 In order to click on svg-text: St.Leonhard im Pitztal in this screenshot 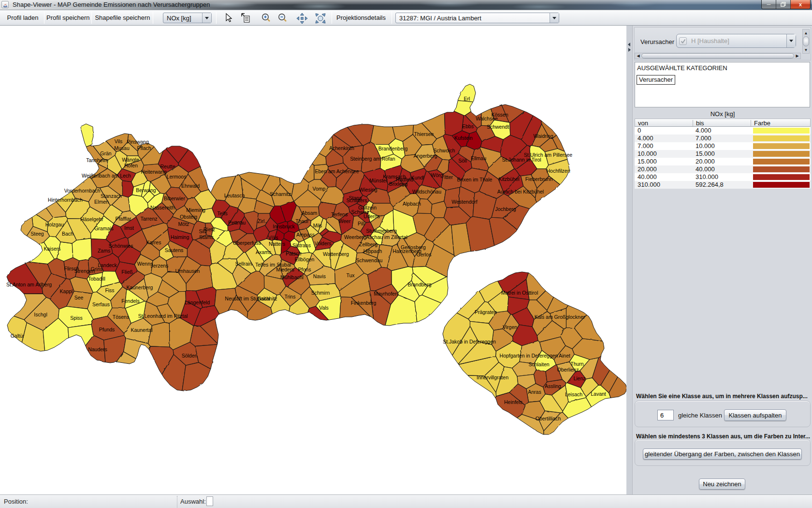, I will do `click(163, 316)`.